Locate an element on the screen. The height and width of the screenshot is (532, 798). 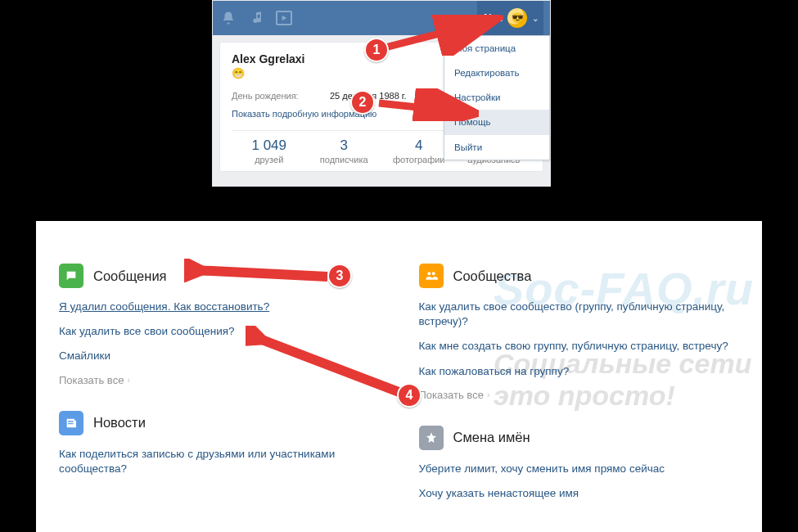
communities-link-2: Как мне создать свою группу, публичную с… is located at coordinates (583, 346).